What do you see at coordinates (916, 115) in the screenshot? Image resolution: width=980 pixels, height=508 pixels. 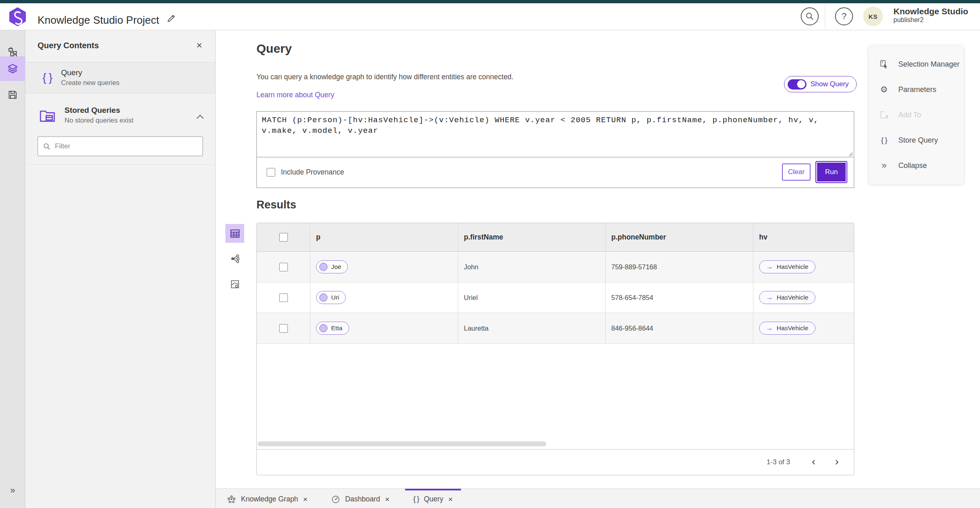 I see `query-actions-panel: Selection Manager ⚙ Parameters Add To { …` at bounding box center [916, 115].